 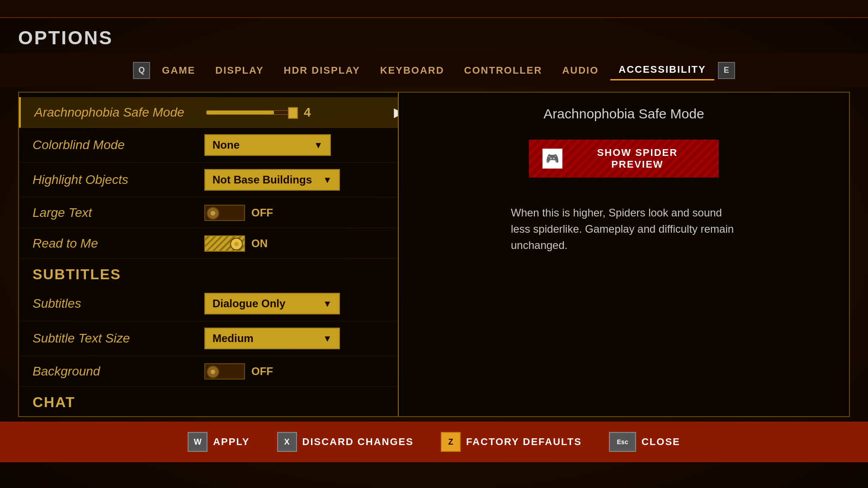 I want to click on controller-icon: 🎮, so click(x=552, y=159).